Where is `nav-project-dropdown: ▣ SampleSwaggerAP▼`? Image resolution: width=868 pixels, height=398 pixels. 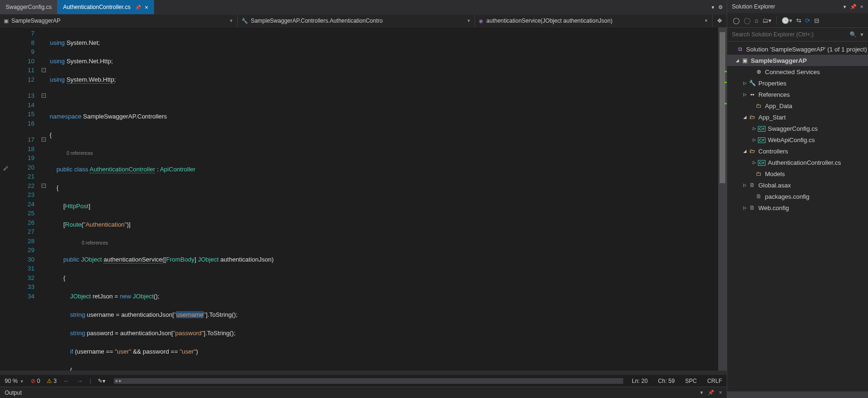
nav-project-dropdown: ▣ SampleSwaggerAP▼ is located at coordinates (119, 21).